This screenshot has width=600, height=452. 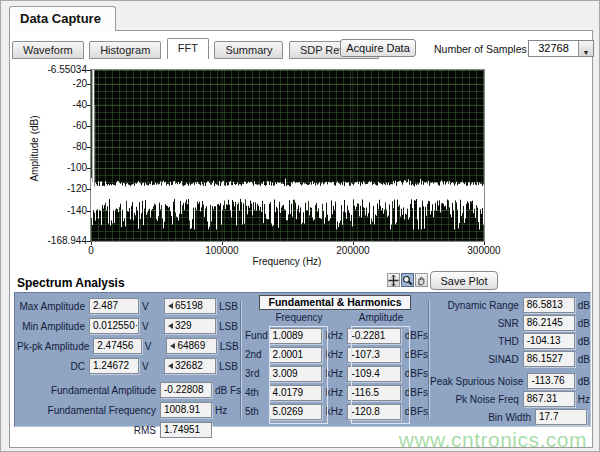 What do you see at coordinates (335, 392) in the screenshot?
I see `harmonic-row: 4th 4.0179 kHz -116.5 dBFs` at bounding box center [335, 392].